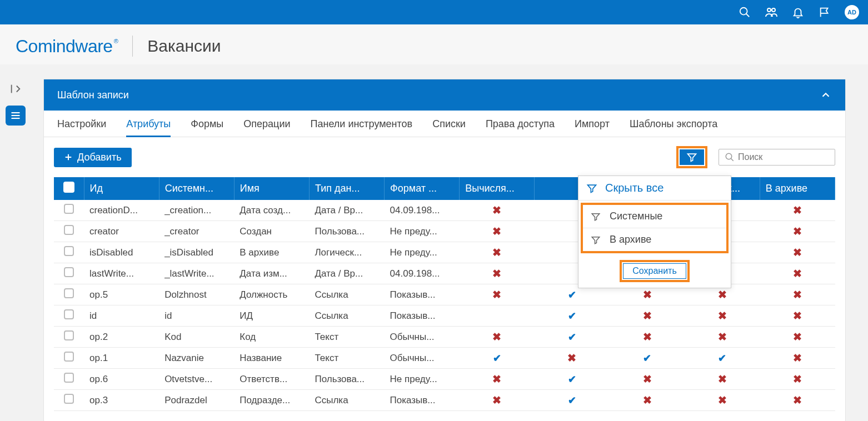 The height and width of the screenshot is (421, 868). Describe the element at coordinates (798, 12) in the screenshot. I see `bell-icon` at that location.